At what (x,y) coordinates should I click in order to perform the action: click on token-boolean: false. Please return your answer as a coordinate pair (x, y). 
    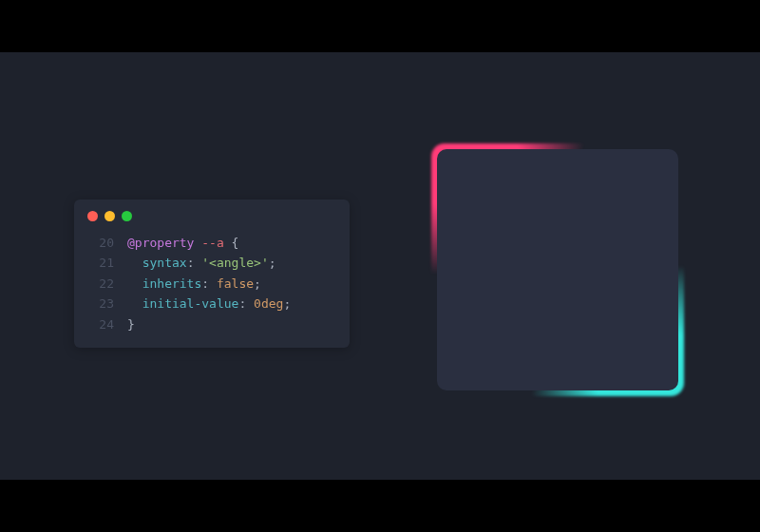
    Looking at the image, I should click on (236, 283).